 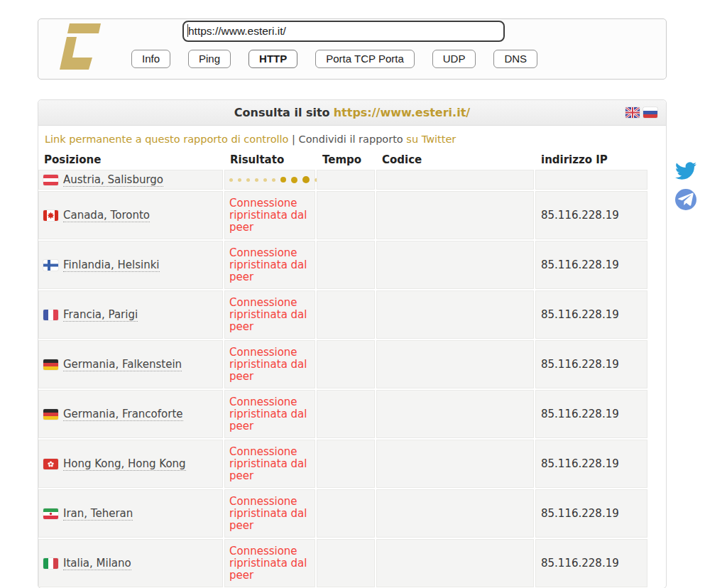 I want to click on report-title: Consulta il sito, so click(x=283, y=112).